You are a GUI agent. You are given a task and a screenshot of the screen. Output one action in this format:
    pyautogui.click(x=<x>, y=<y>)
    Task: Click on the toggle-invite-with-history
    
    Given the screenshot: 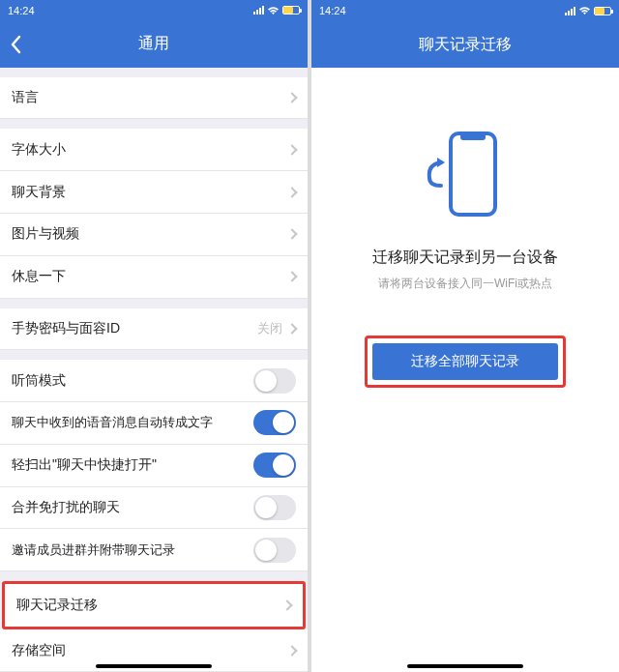 What is the action you would take?
    pyautogui.click(x=275, y=550)
    